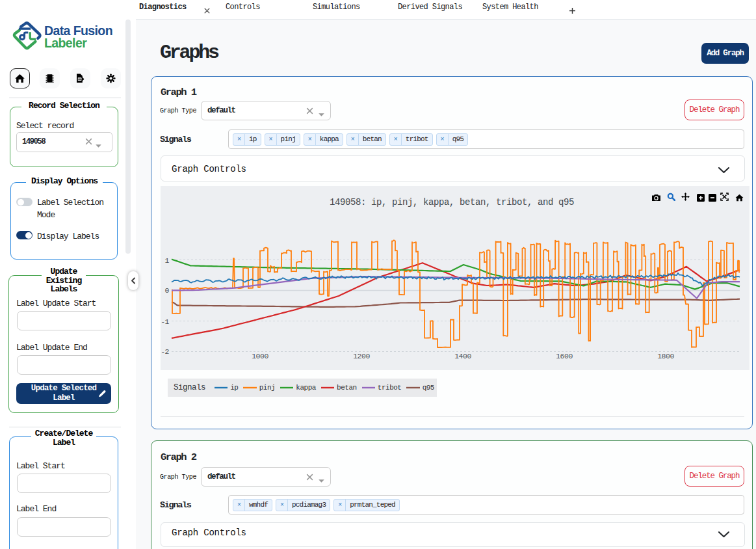 This screenshot has height=549, width=756. I want to click on svg-text: 1000, so click(260, 356).